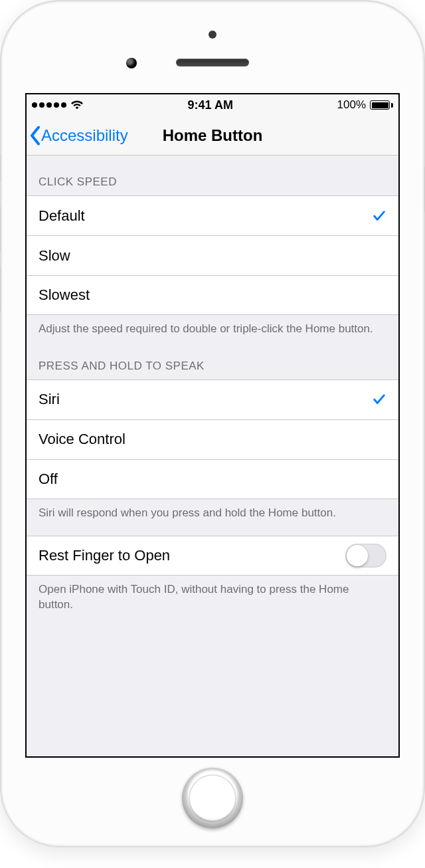 This screenshot has height=868, width=425. I want to click on option-label: Off, so click(212, 479).